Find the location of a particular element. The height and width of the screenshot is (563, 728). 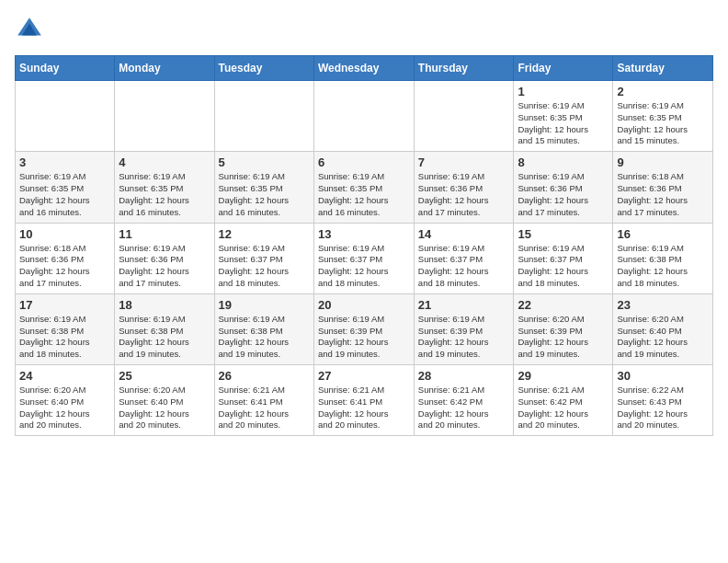

calendar-cell-3: 3Sunrise: 6:19 AM Sunset: 6:35 PM Daylig… is located at coordinates (65, 188).